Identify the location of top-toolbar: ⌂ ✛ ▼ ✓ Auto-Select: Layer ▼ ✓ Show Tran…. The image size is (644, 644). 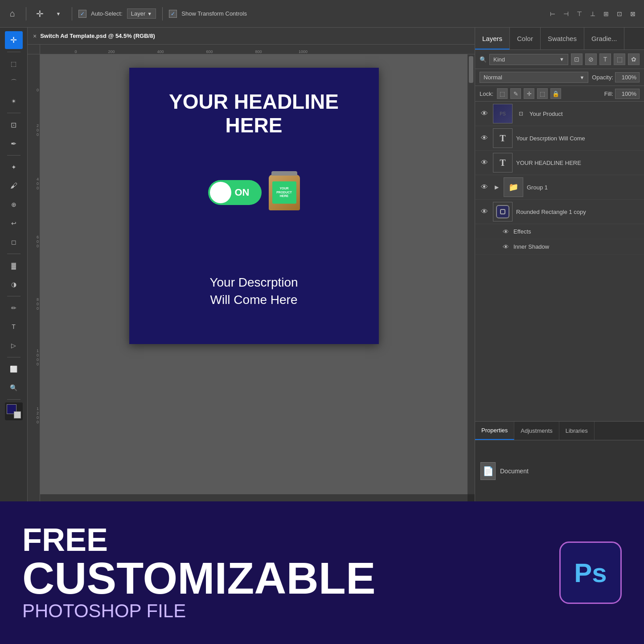
(322, 14).